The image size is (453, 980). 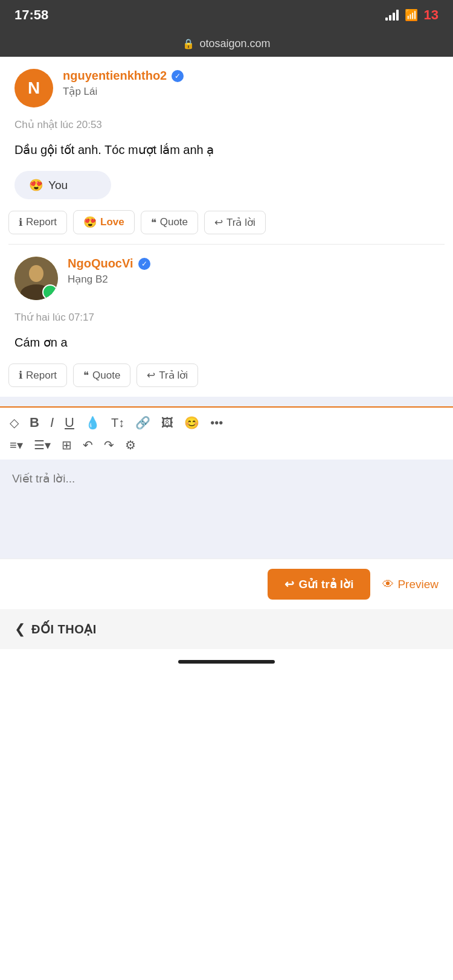 What do you see at coordinates (226, 126) in the screenshot?
I see `first-post-timestamp: Chủ nhật lúc 20:53` at bounding box center [226, 126].